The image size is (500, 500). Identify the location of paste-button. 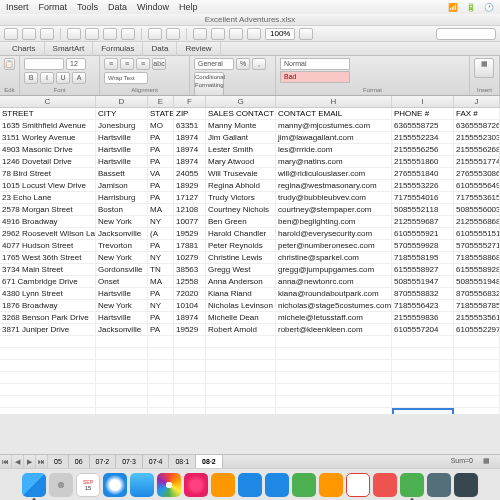
(110, 34).